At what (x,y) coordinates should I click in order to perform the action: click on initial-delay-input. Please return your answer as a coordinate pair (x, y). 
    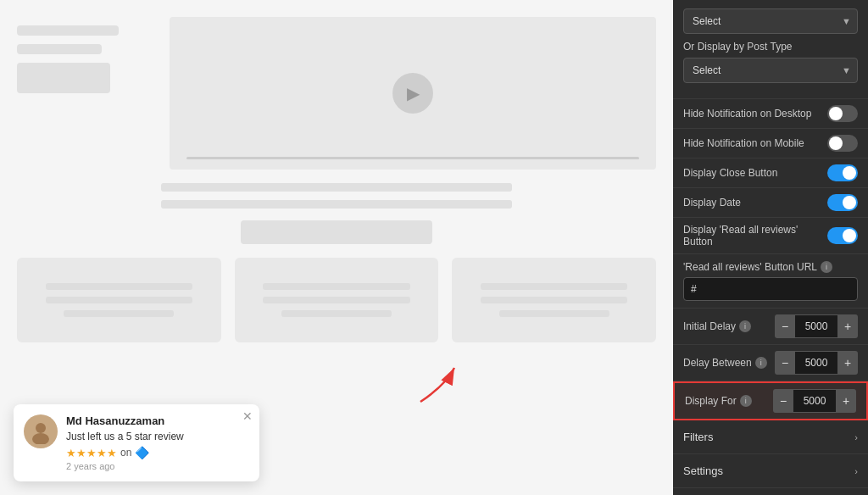
    Looking at the image, I should click on (816, 326).